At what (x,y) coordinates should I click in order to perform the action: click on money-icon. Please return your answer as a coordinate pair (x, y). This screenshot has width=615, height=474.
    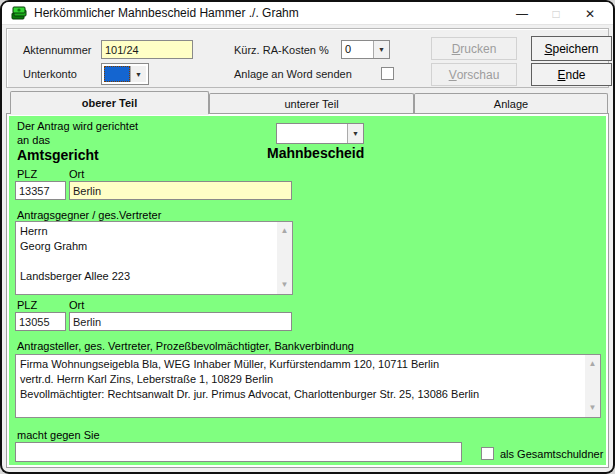
    Looking at the image, I should click on (19, 13).